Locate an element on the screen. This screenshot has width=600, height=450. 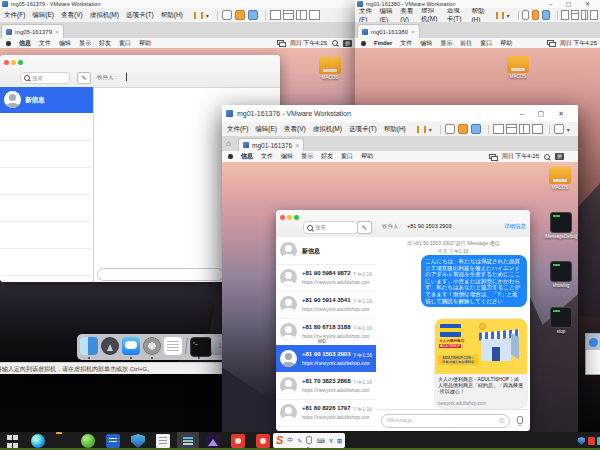
tab-close-icon: × is located at coordinates (57, 32).